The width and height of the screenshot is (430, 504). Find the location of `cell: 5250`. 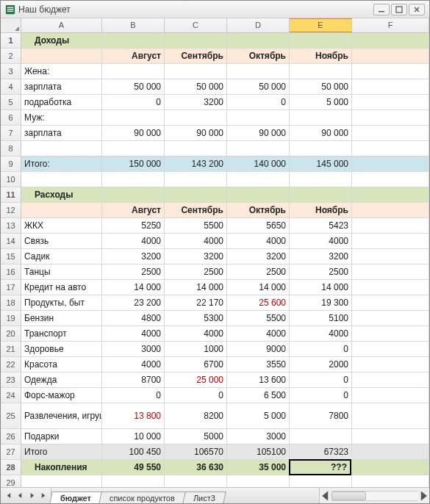

cell: 5250 is located at coordinates (134, 226).